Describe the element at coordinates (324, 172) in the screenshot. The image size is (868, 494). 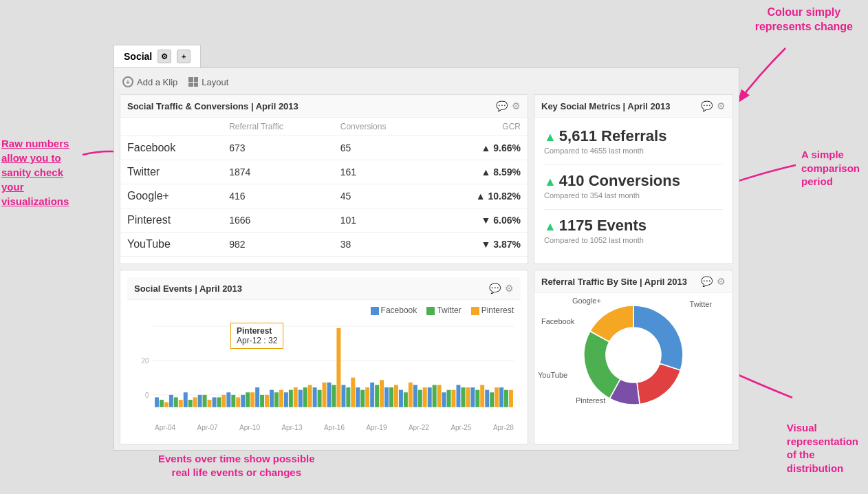
I see `table-row: Twitter 1874 161 8.59%` at that location.